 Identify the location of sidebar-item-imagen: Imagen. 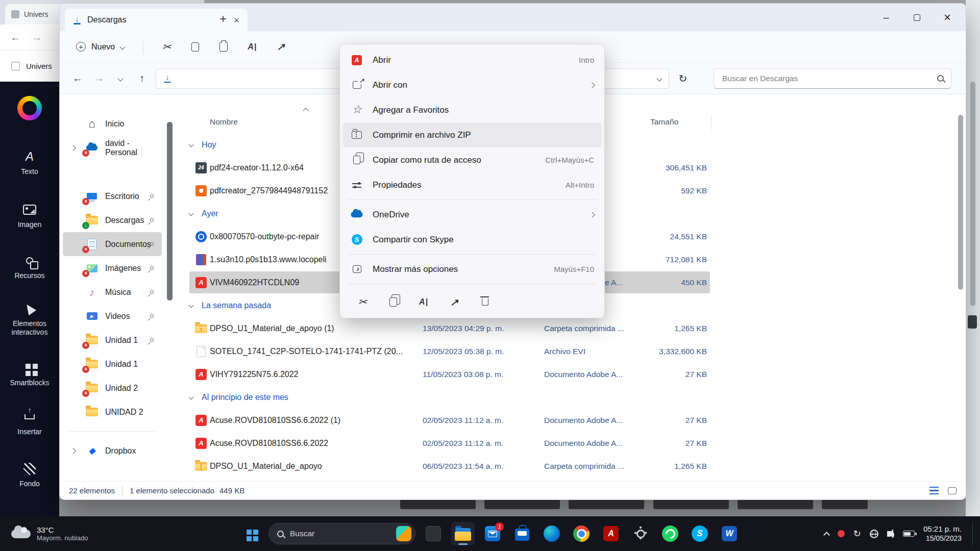
(30, 216).